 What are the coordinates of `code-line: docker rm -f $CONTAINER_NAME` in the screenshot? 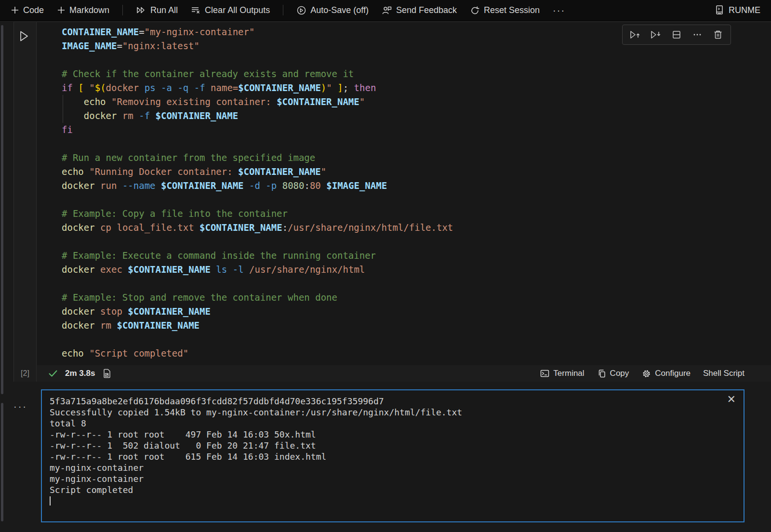 It's located at (416, 116).